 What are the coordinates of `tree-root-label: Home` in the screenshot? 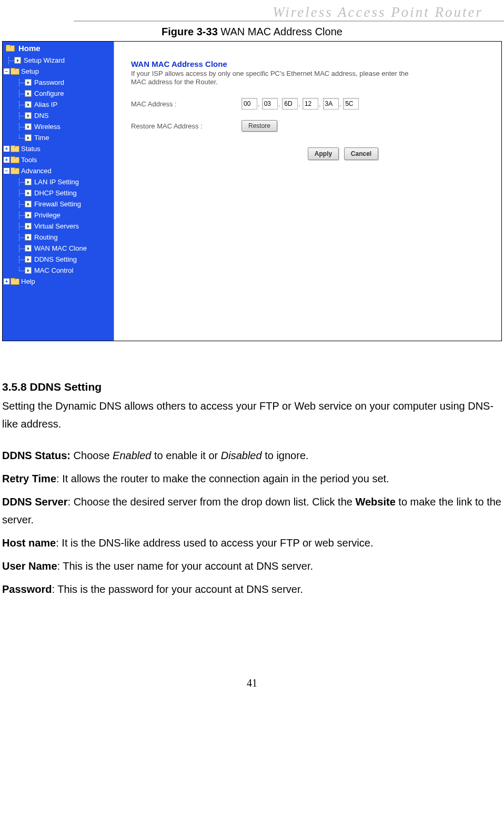 It's located at (29, 48).